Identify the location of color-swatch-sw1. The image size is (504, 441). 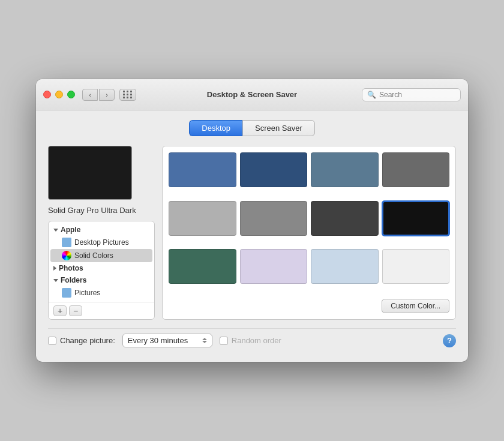
(203, 170).